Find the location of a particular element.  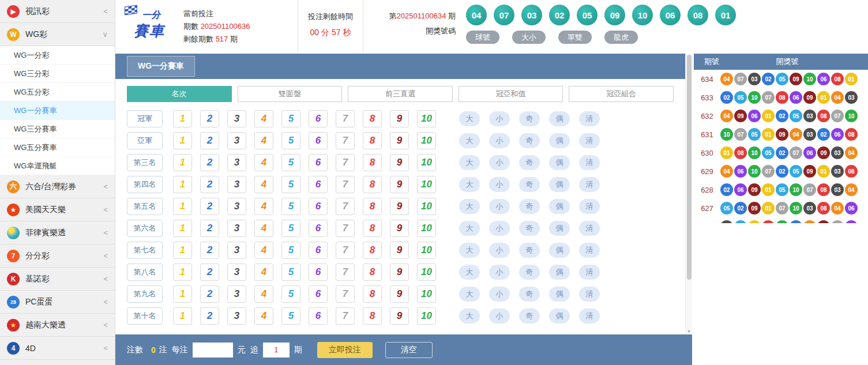

scrollbar: ▼ is located at coordinates (689, 194).